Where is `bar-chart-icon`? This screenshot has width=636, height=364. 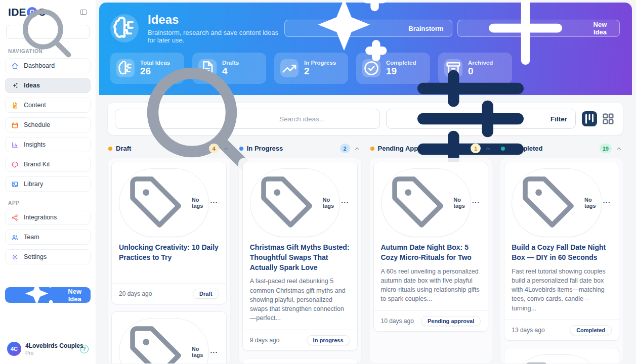
bar-chart-icon is located at coordinates (15, 145).